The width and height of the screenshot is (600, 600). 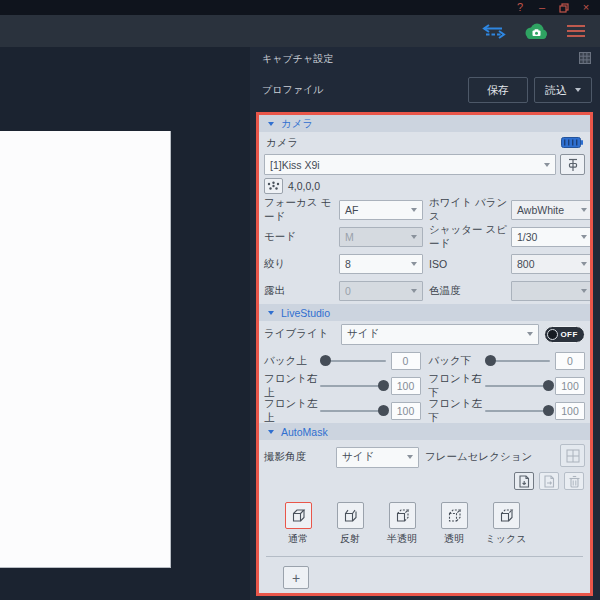 What do you see at coordinates (353, 360) in the screenshot?
I see `back-top-slider` at bounding box center [353, 360].